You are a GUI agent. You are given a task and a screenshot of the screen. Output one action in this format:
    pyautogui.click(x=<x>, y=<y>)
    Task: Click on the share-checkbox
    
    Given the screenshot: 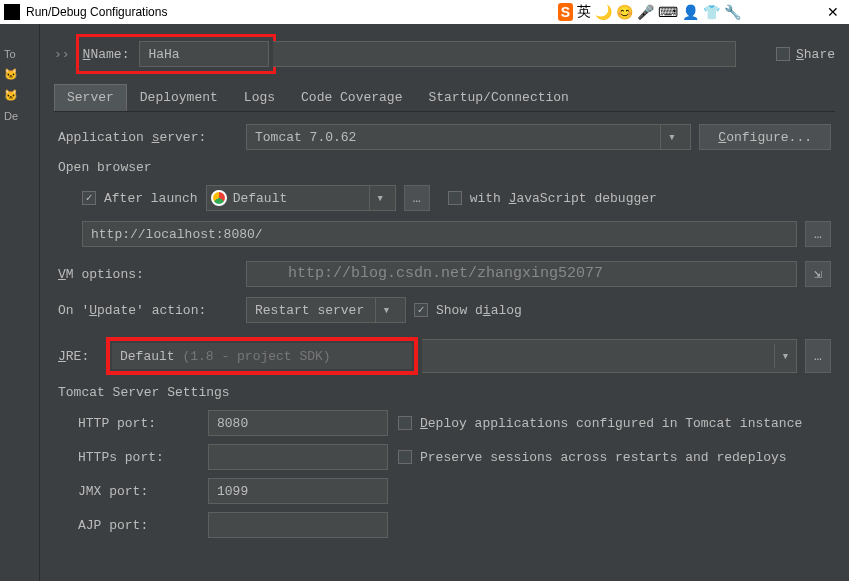 What is the action you would take?
    pyautogui.click(x=783, y=54)
    